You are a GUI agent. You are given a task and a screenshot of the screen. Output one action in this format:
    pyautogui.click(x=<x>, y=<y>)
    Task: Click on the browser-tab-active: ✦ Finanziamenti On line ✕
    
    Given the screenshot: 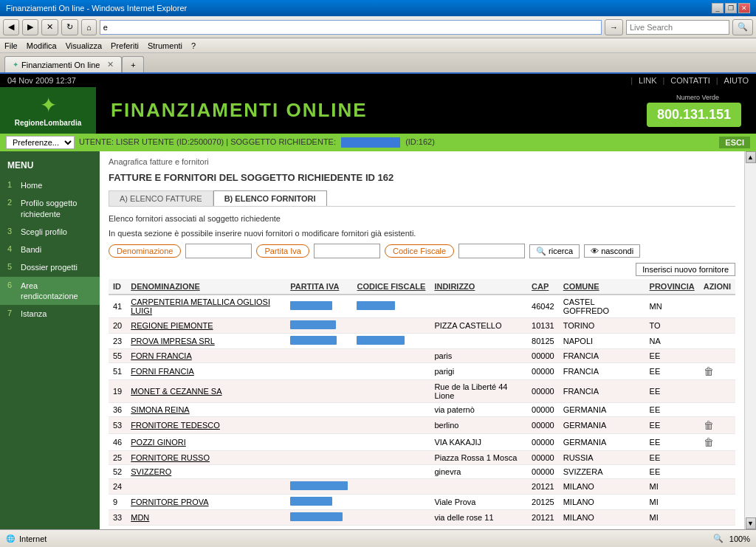 What is the action you would take?
    pyautogui.click(x=63, y=64)
    